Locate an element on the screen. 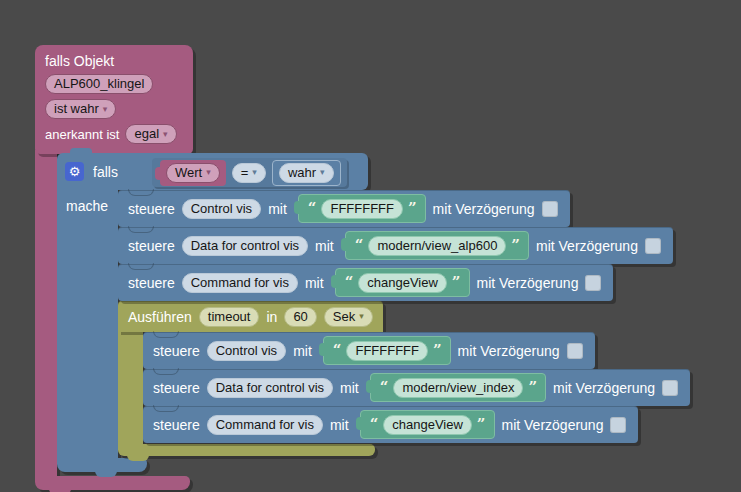 This screenshot has width=741, height=492. trigger-ack-dropdown: egal ▾ is located at coordinates (150, 134).